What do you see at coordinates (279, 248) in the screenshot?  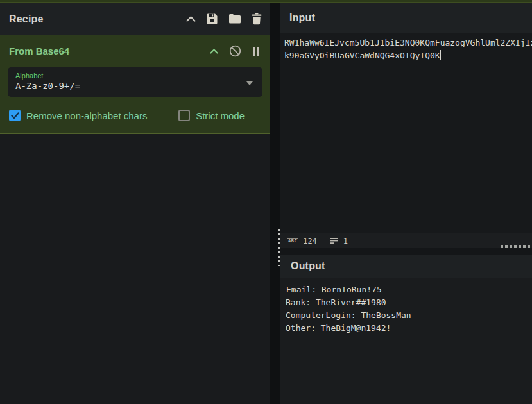 I see `splitter-grip-dots` at bounding box center [279, 248].